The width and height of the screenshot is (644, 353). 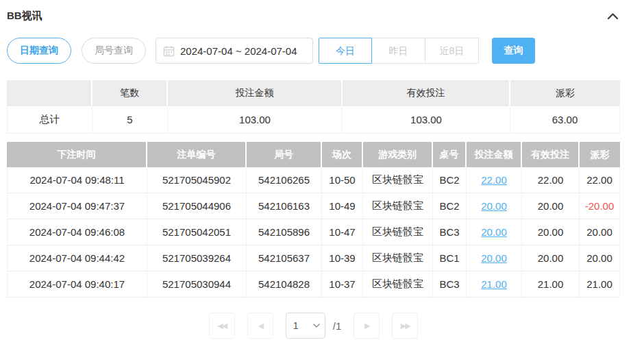 I want to click on cell-round-no: 542105637, so click(x=284, y=258).